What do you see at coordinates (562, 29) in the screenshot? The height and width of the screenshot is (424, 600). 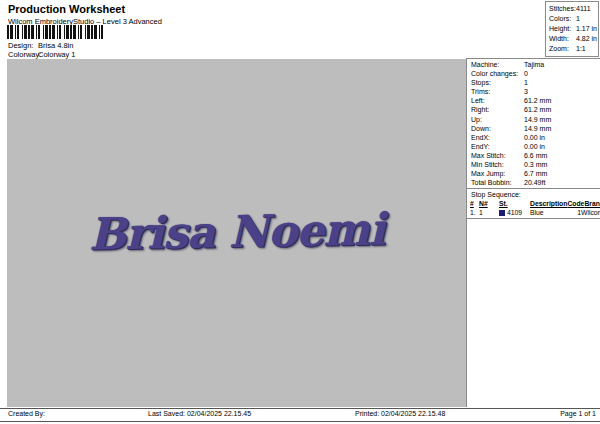 I see `stats-label: Height:` at bounding box center [562, 29].